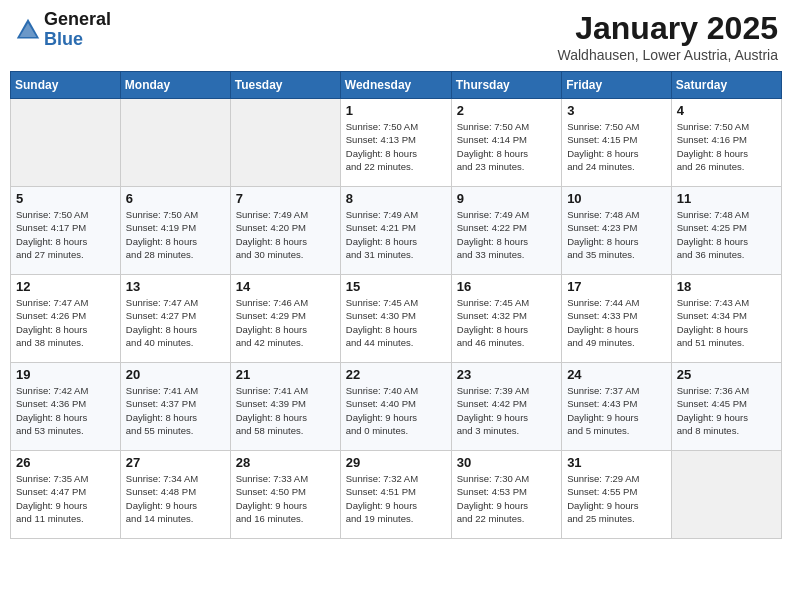  Describe the element at coordinates (616, 110) in the screenshot. I see `day-number: 3` at that location.